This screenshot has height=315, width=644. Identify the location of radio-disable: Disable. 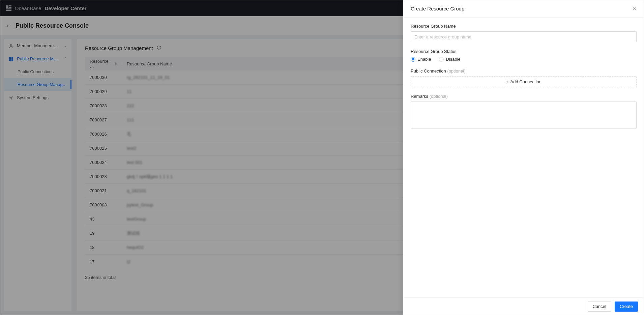
(450, 59).